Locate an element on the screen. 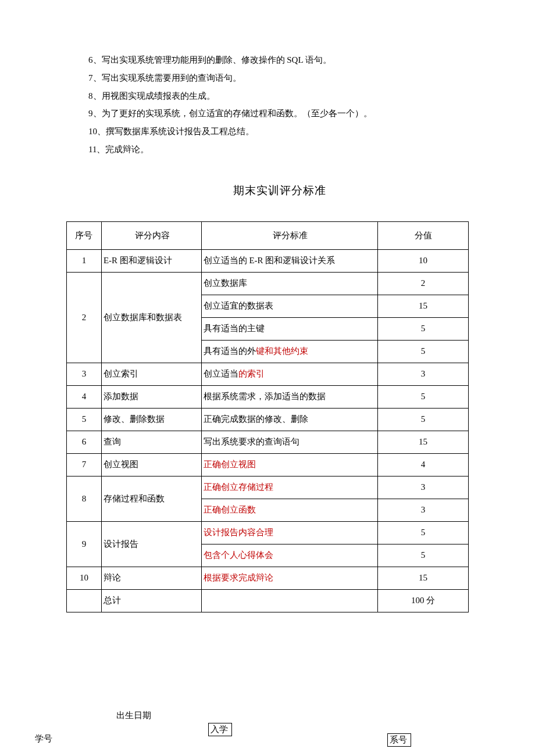  cell-seq: 3 is located at coordinates (84, 374).